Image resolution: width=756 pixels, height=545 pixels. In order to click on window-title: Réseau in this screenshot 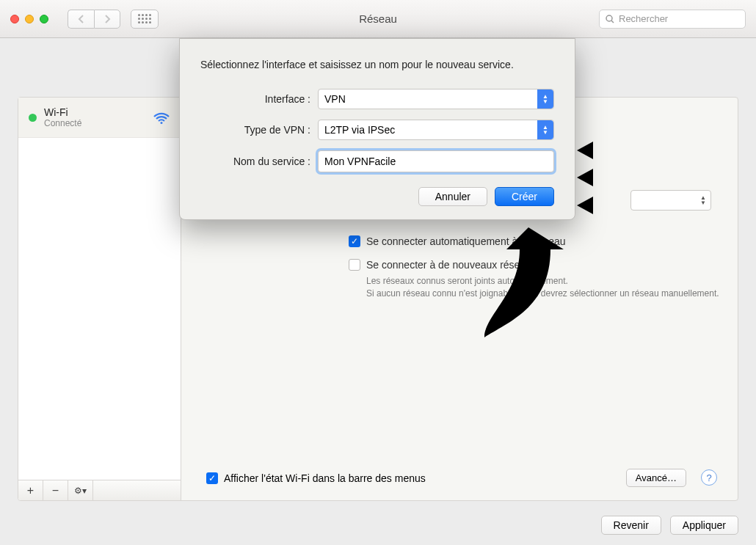, I will do `click(378, 19)`.